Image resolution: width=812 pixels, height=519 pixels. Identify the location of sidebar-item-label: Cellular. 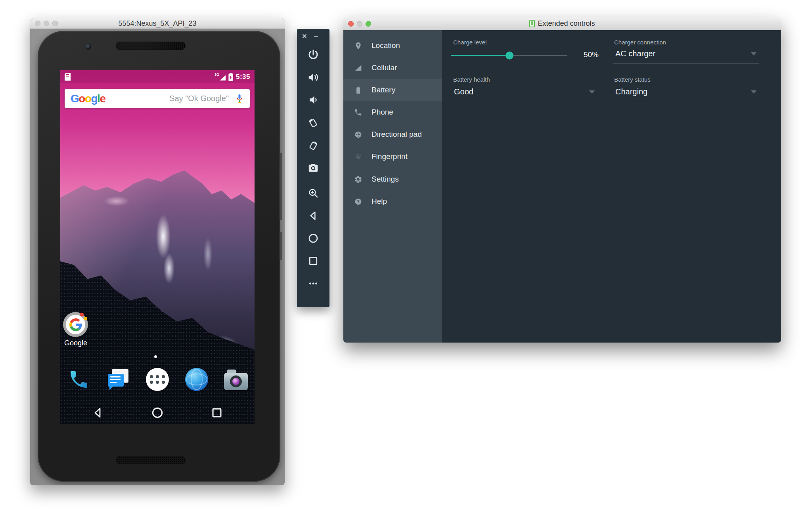
(384, 68).